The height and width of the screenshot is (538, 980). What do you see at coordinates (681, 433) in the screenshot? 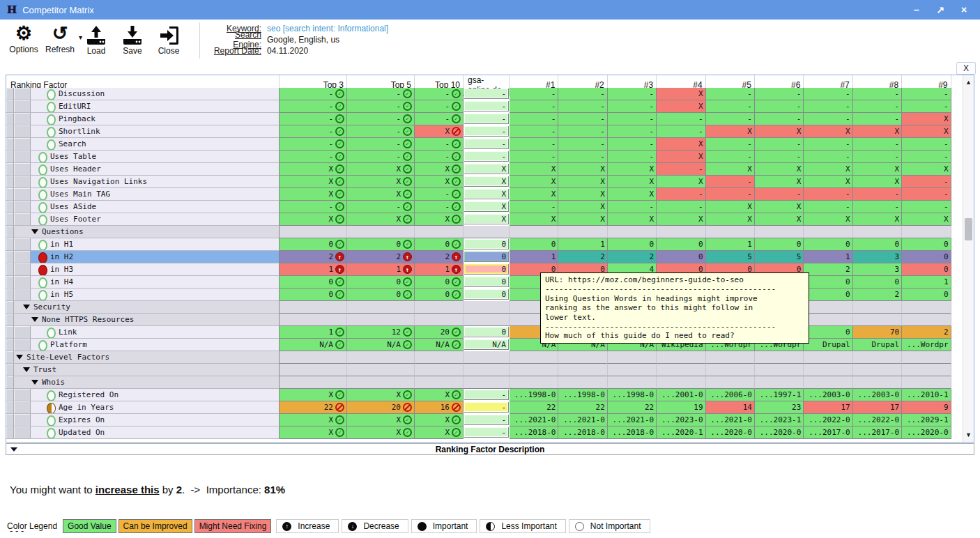
I see `matrix-cell: ...2020-1` at bounding box center [681, 433].